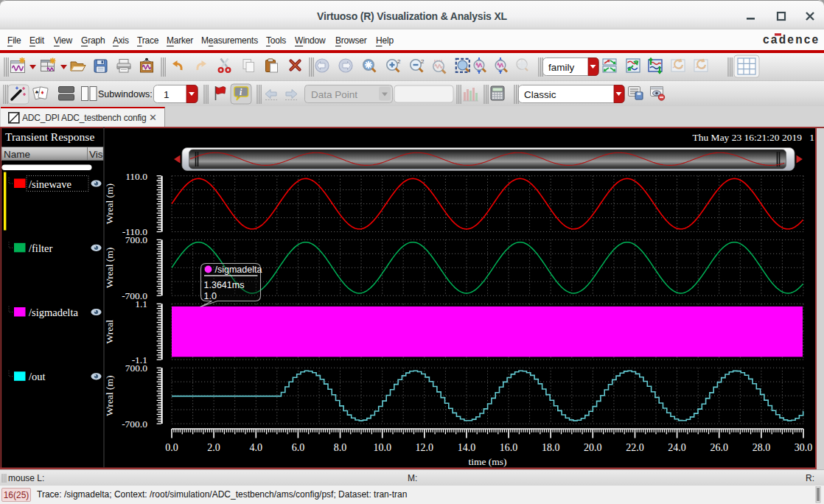 The height and width of the screenshot is (504, 824). I want to click on svg-text: 26.0, so click(719, 448).